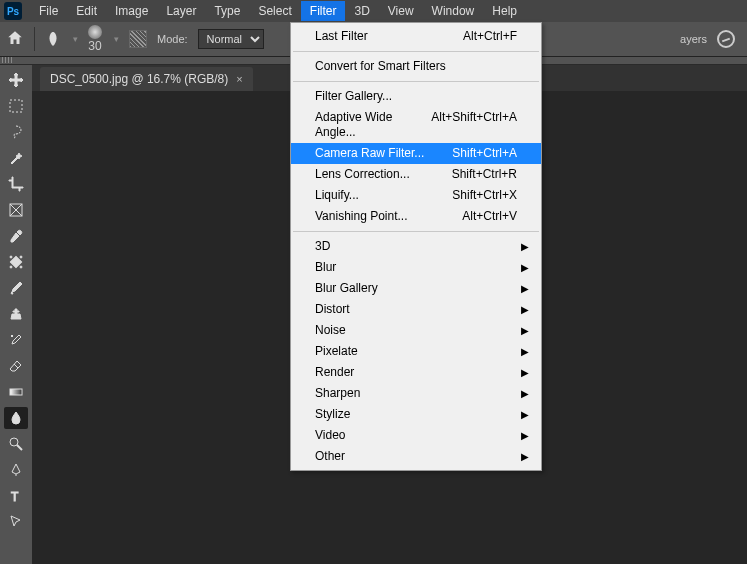 This screenshot has width=747, height=564. I want to click on lasso-tool, so click(16, 132).